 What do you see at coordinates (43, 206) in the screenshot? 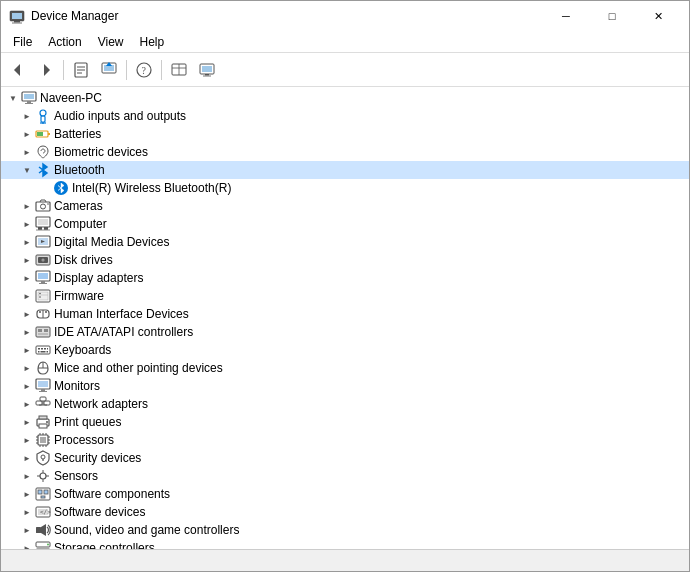
I see `camera-icon` at bounding box center [43, 206].